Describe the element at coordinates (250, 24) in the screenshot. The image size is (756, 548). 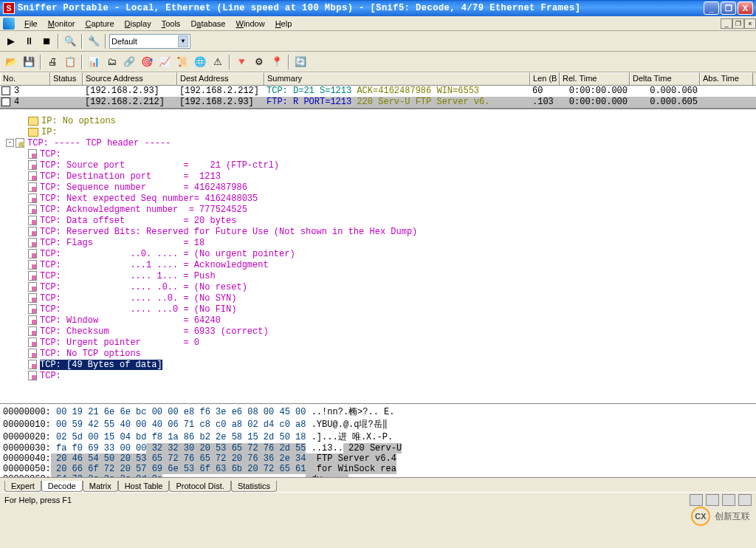
I see `menu-window: Window` at that location.